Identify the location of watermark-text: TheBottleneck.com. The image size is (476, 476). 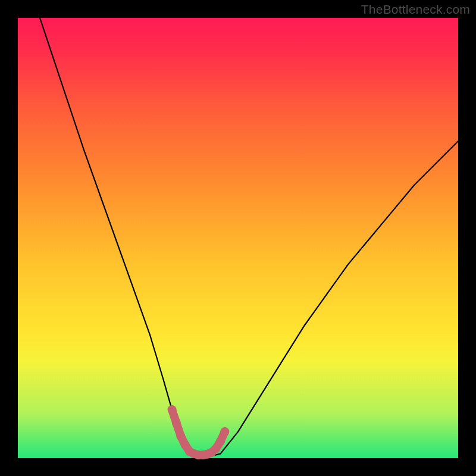
(415, 10).